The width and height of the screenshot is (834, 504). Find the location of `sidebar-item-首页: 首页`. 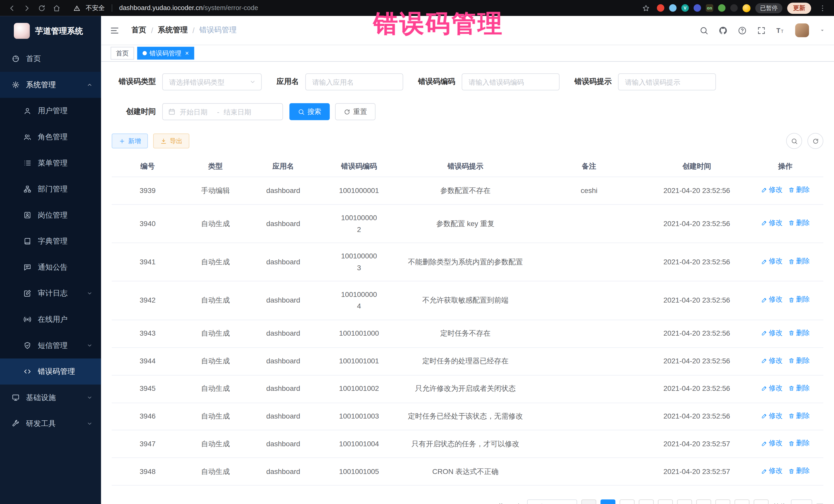

sidebar-item-首页: 首页 is located at coordinates (51, 59).